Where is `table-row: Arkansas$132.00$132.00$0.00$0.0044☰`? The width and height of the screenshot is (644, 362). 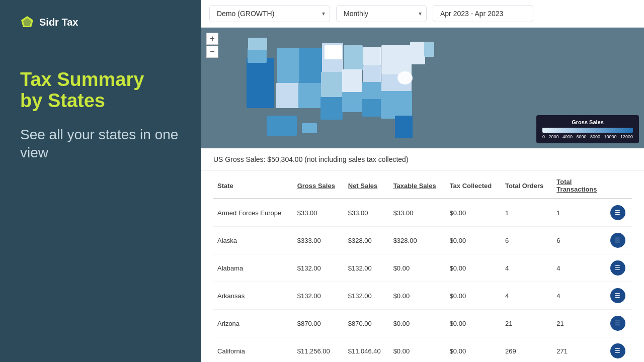 table-row: Arkansas$132.00$132.00$0.00$0.0044☰ is located at coordinates (423, 296).